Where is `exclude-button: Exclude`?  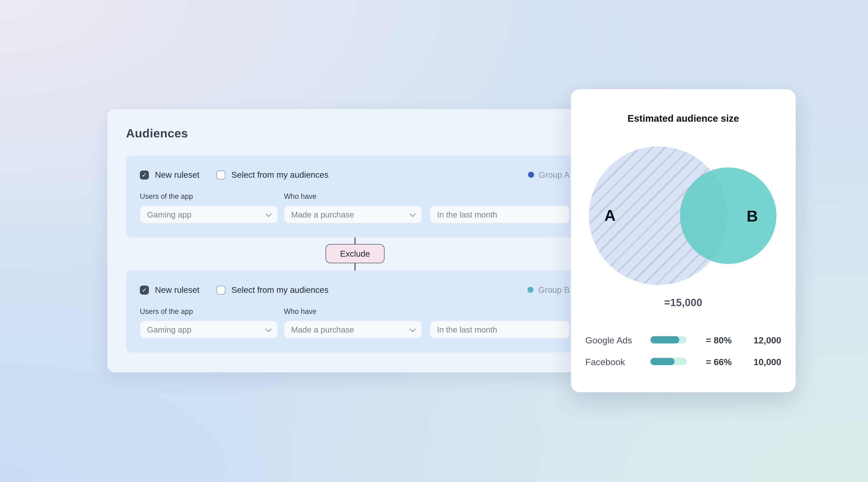 exclude-button: Exclude is located at coordinates (355, 254).